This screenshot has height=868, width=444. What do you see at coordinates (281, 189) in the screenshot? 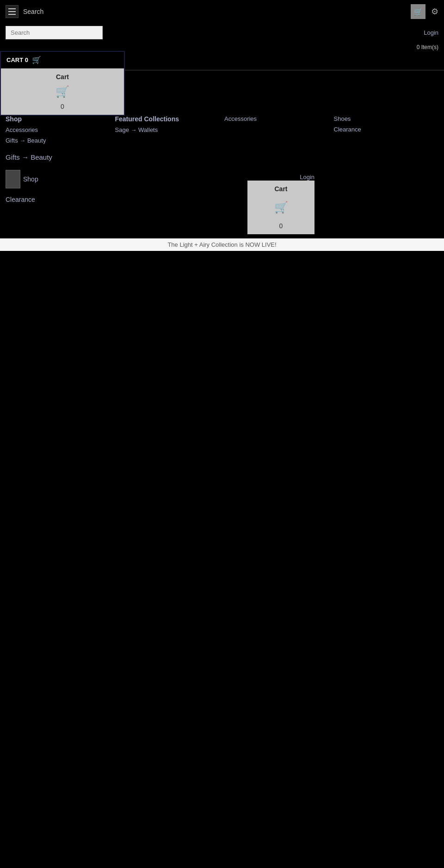
I see `cart-panel-right-label: Cart` at bounding box center [281, 189].